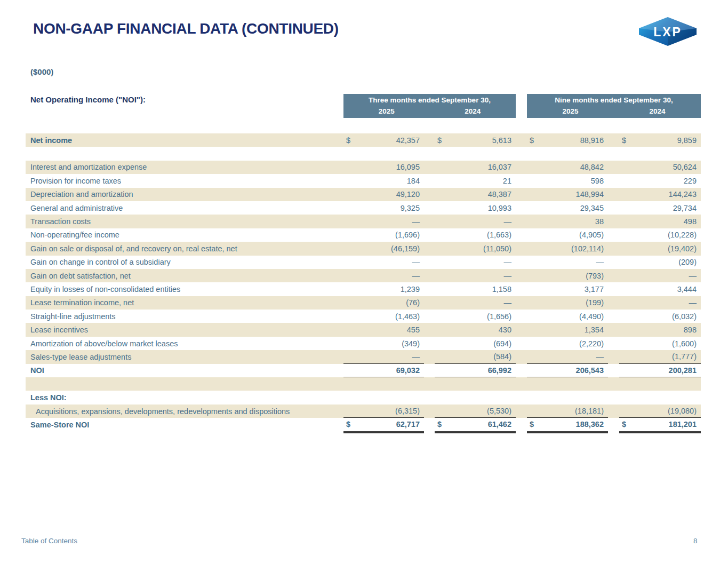 This screenshot has height=563, width=728. Describe the element at coordinates (384, 168) in the screenshot. I see `value-cell: 16,095` at that location.